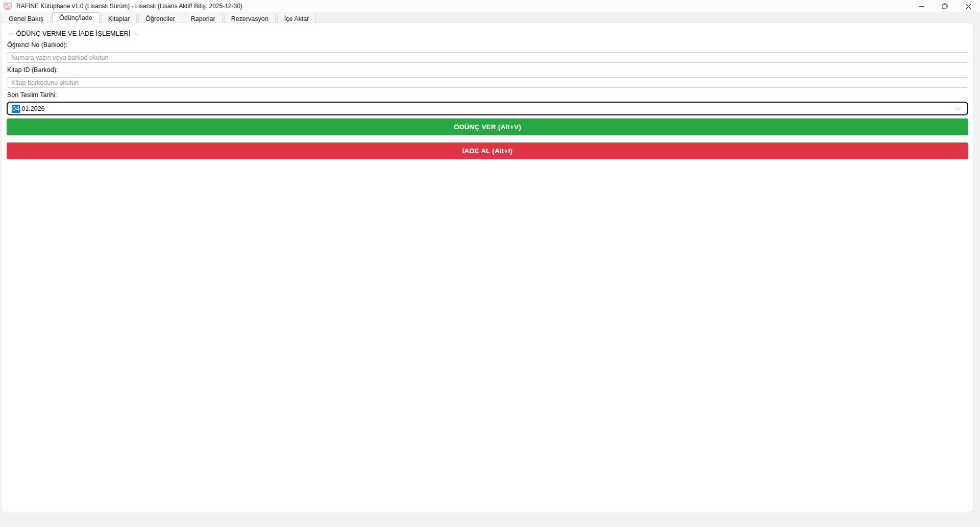 The width and height of the screenshot is (980, 527). I want to click on tab-rezervasyon: Rezervasyon, so click(250, 18).